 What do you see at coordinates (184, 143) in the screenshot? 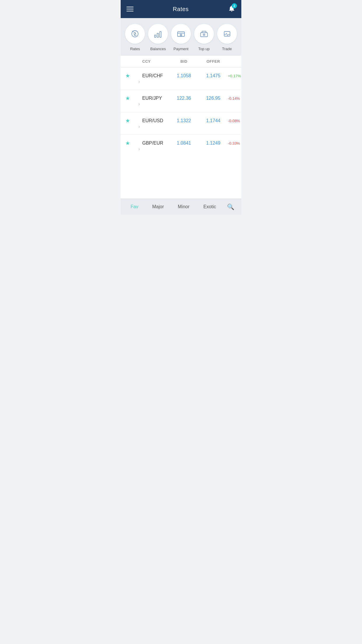
I see `bid-value: 1.0841` at bounding box center [184, 143].